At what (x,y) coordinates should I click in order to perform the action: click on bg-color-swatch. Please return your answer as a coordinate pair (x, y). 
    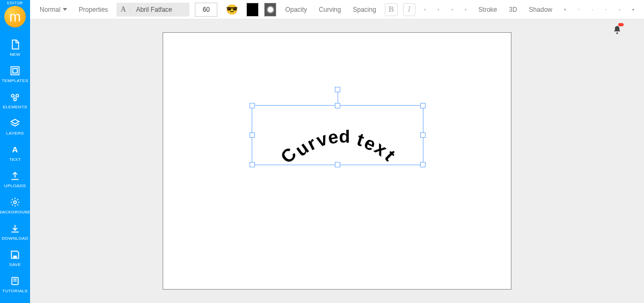
    Looking at the image, I should click on (270, 10).